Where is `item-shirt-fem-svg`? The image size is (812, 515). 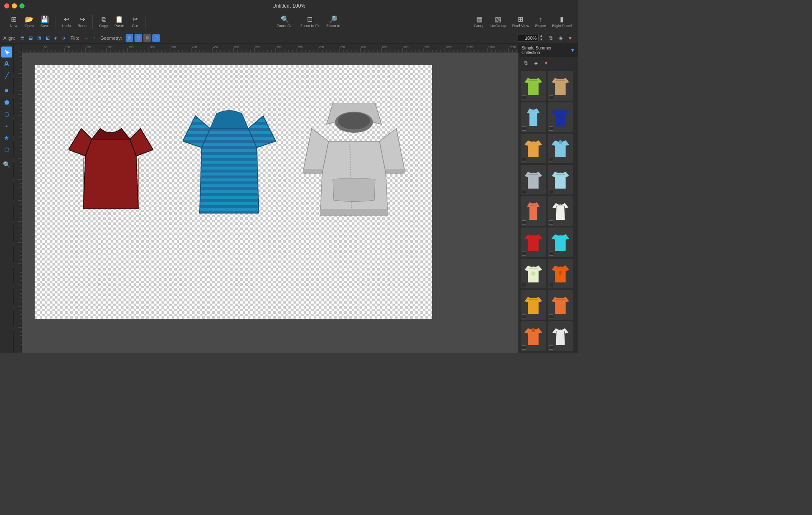 item-shirt-fem-svg is located at coordinates (560, 211).